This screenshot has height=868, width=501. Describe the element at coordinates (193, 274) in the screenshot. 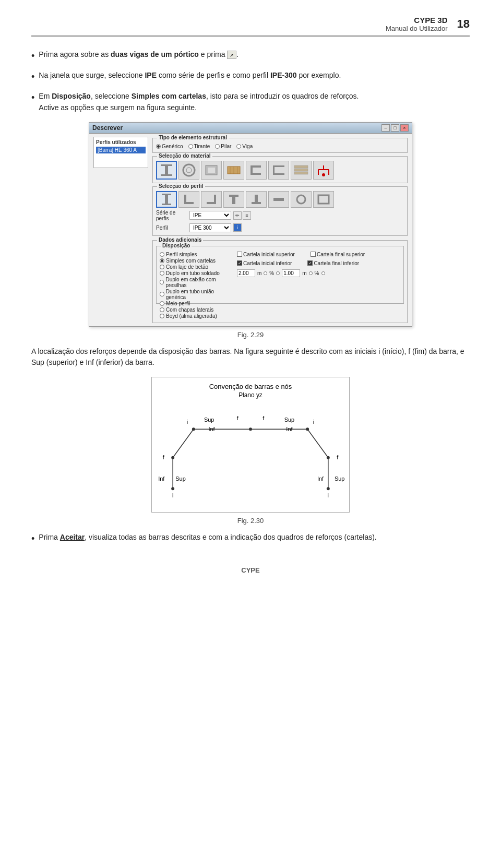

I see `radio-duplo-tubo-label: Duplo em tubo soldado` at that location.